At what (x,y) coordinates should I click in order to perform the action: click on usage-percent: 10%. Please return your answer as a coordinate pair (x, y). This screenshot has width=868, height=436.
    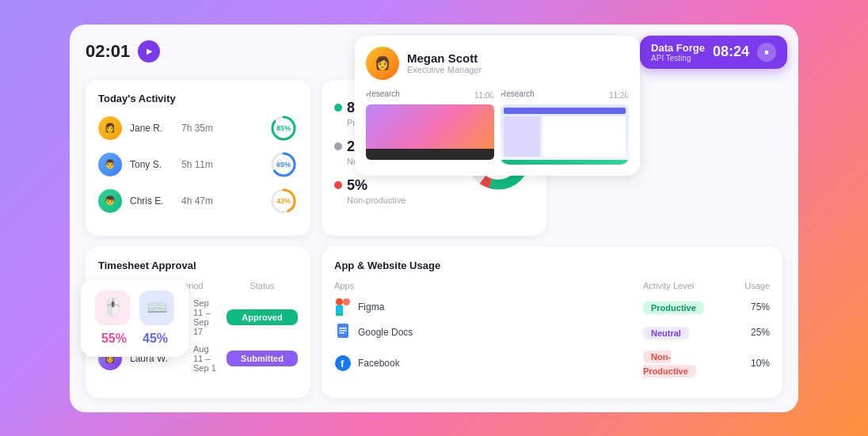
    Looking at the image, I should click on (750, 363).